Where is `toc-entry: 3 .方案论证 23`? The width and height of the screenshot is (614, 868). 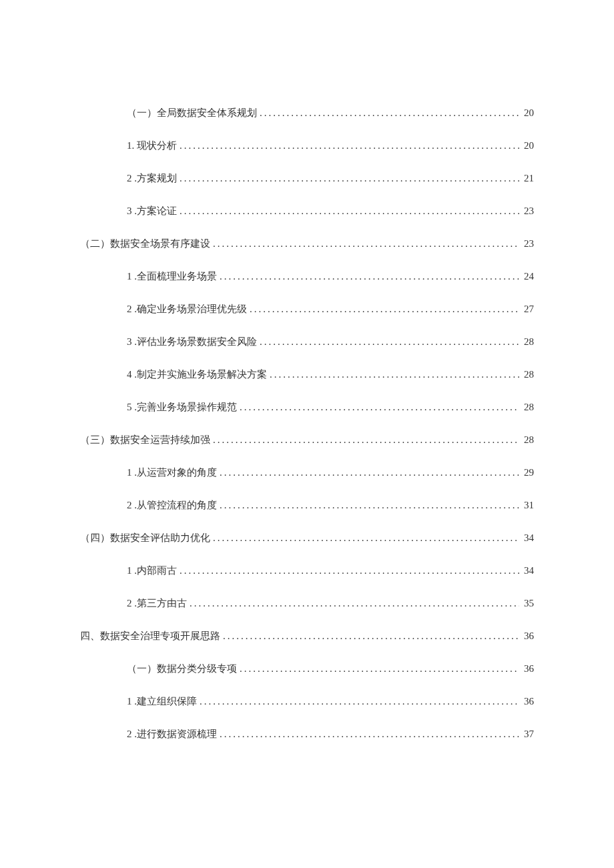
toc-entry: 3 .方案论证 23 is located at coordinates (307, 211).